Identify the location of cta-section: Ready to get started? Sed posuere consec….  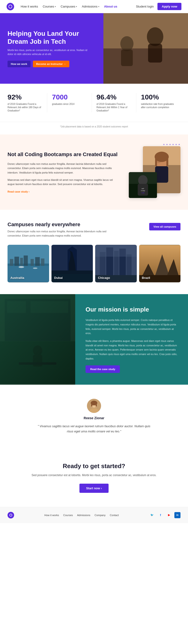
(94, 478).